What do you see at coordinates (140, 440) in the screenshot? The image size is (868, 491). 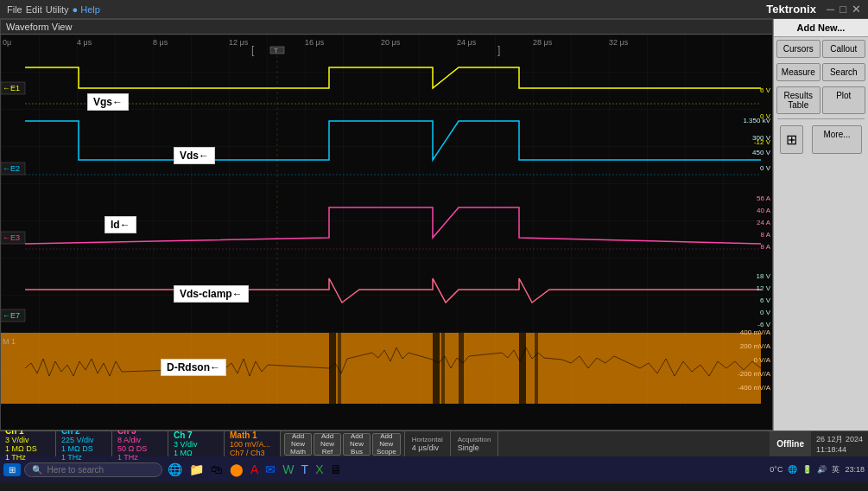 I see `ch3-volt: 8 A/div` at bounding box center [140, 440].